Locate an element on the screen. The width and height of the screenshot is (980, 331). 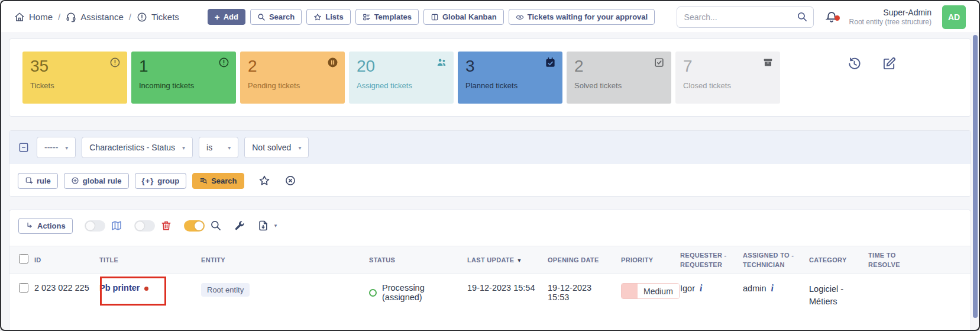
list-search-icon is located at coordinates (203, 181).